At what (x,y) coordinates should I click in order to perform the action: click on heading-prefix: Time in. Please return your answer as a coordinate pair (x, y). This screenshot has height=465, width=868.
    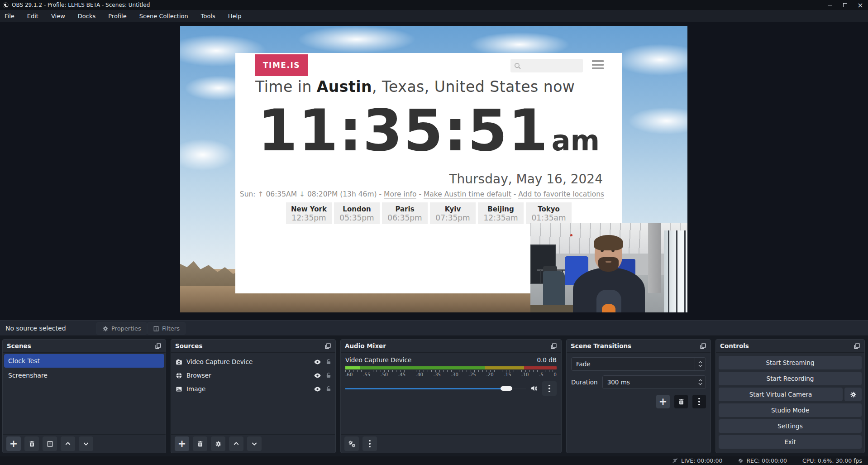
    Looking at the image, I should click on (286, 87).